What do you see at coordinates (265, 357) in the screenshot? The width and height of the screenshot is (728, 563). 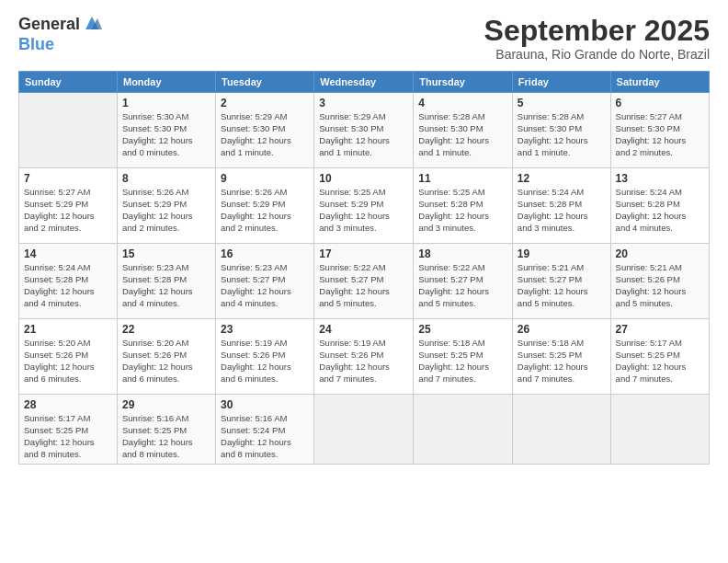 I see `calendar-cell: 23Sunrise: 5:19 AMSunset: 5:26 PMDayligh…` at bounding box center [265, 357].